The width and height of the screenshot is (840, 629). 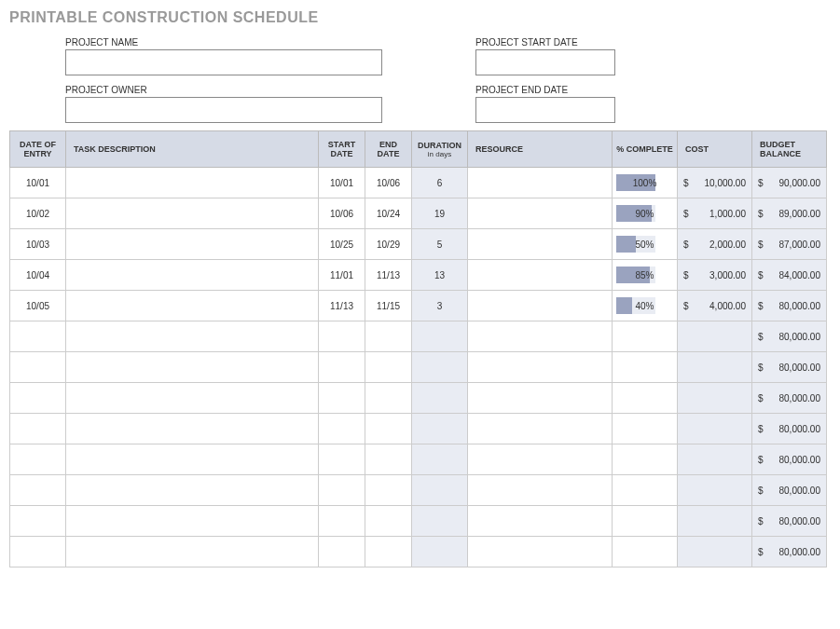 I want to click on cell-date-entry: 10/05, so click(x=38, y=306).